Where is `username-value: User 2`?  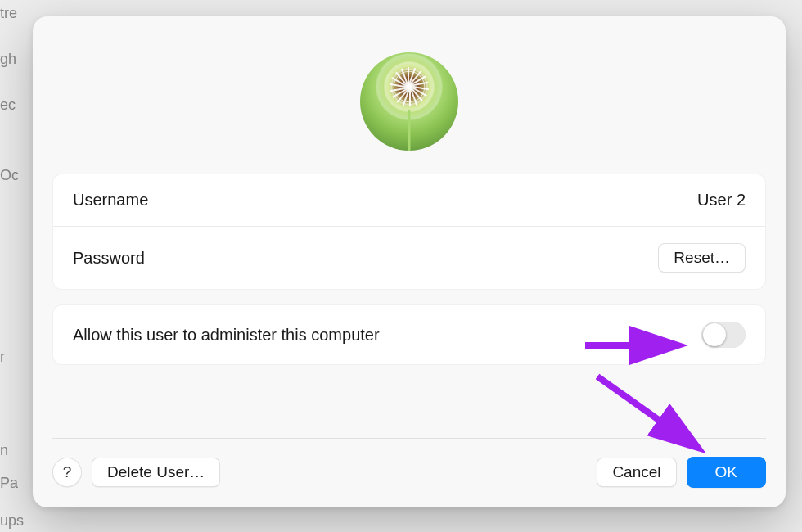 username-value: User 2 is located at coordinates (722, 200).